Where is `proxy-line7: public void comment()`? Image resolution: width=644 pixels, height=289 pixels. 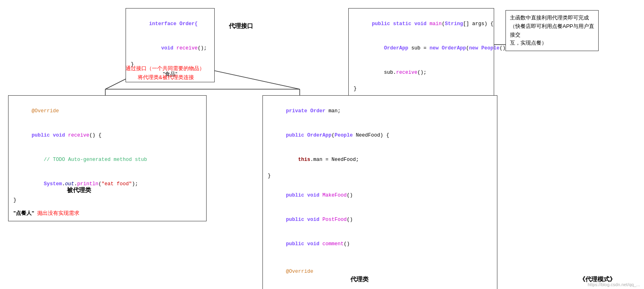 proxy-line7: public void comment() is located at coordinates (380, 244).